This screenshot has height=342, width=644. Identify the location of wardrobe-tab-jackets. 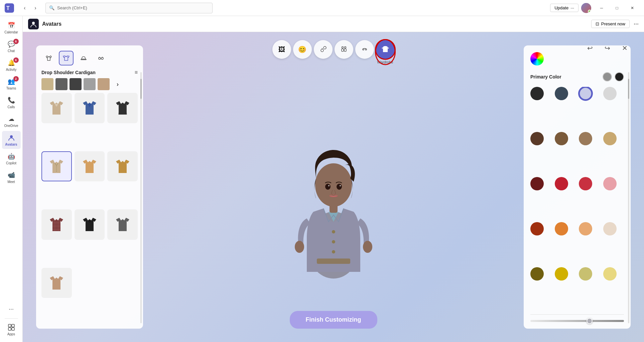
(66, 58).